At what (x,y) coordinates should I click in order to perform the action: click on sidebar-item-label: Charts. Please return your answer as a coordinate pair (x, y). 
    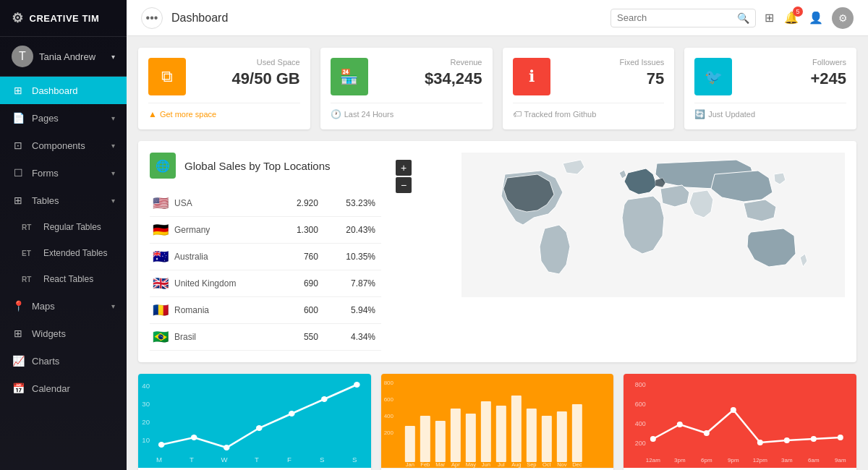
    Looking at the image, I should click on (74, 362).